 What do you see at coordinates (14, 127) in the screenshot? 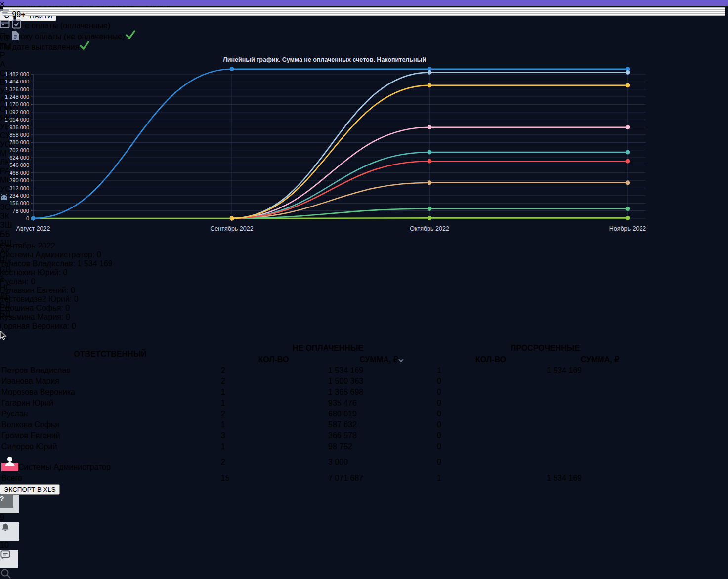
I see `sidebar-item-9: УБ` at bounding box center [14, 127].